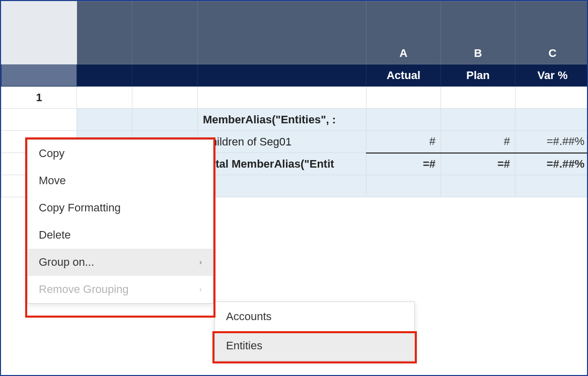  Describe the element at coordinates (315, 317) in the screenshot. I see `submenu-item-accounts: Accounts` at that location.